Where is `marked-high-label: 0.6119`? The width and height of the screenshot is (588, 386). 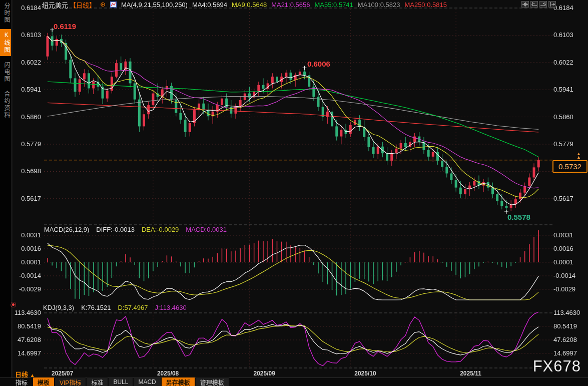
marked-high-label: 0.6119 is located at coordinates (65, 26).